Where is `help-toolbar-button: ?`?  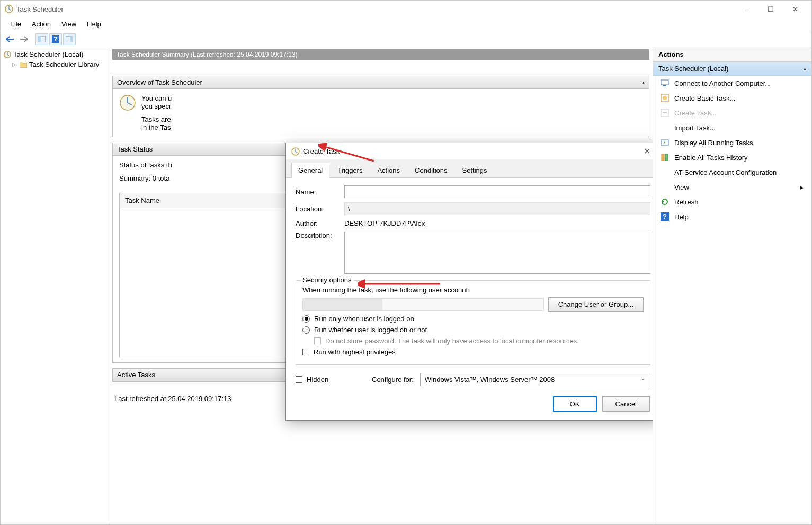
help-toolbar-button: ? is located at coordinates (56, 39).